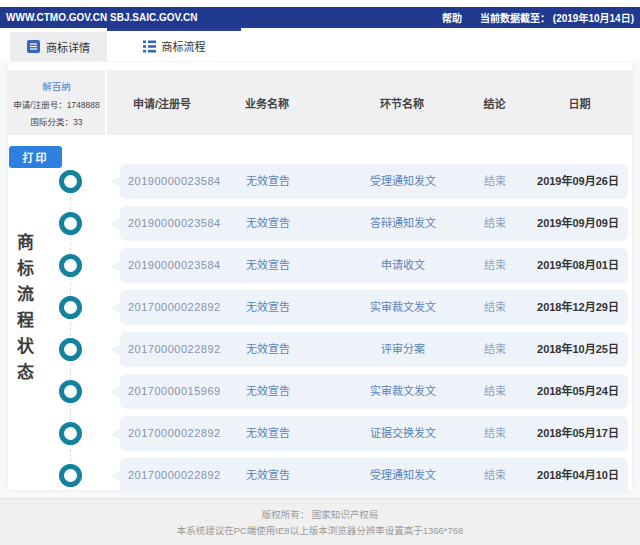 This screenshot has width=640, height=545. I want to click on cell-date: 2018年04月10日, so click(578, 476).